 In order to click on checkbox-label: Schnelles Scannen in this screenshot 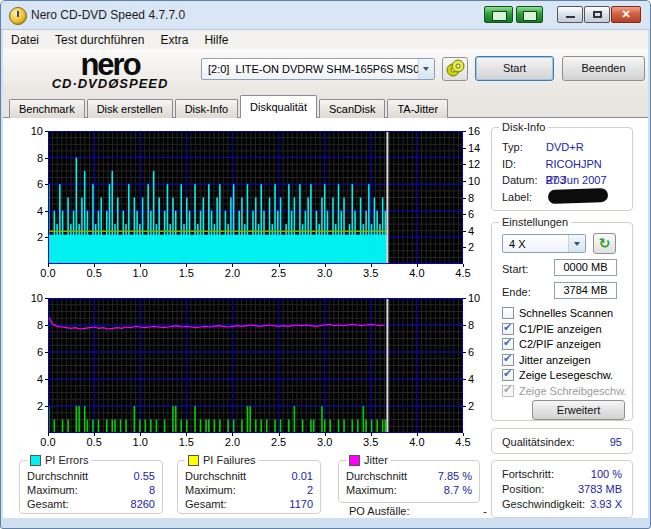, I will do `click(566, 313)`.